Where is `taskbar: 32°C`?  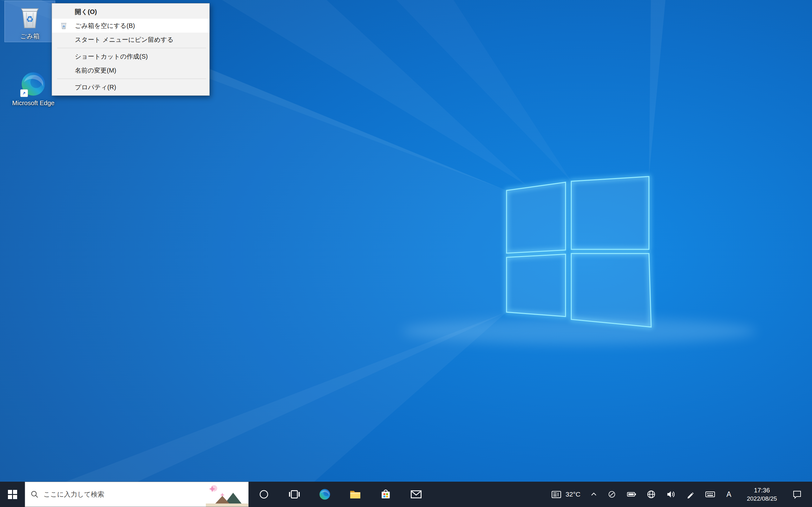 taskbar: 32°C is located at coordinates (406, 494).